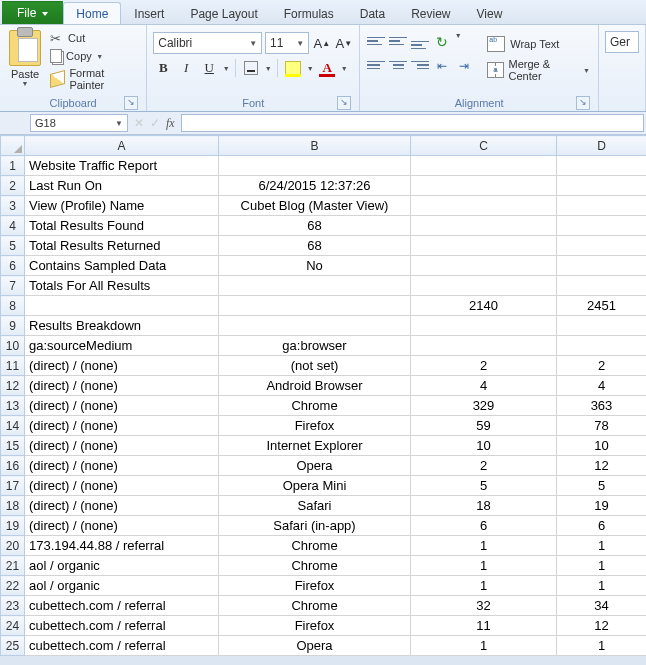 This screenshot has height=665, width=646. I want to click on align-bottom-button, so click(420, 41).